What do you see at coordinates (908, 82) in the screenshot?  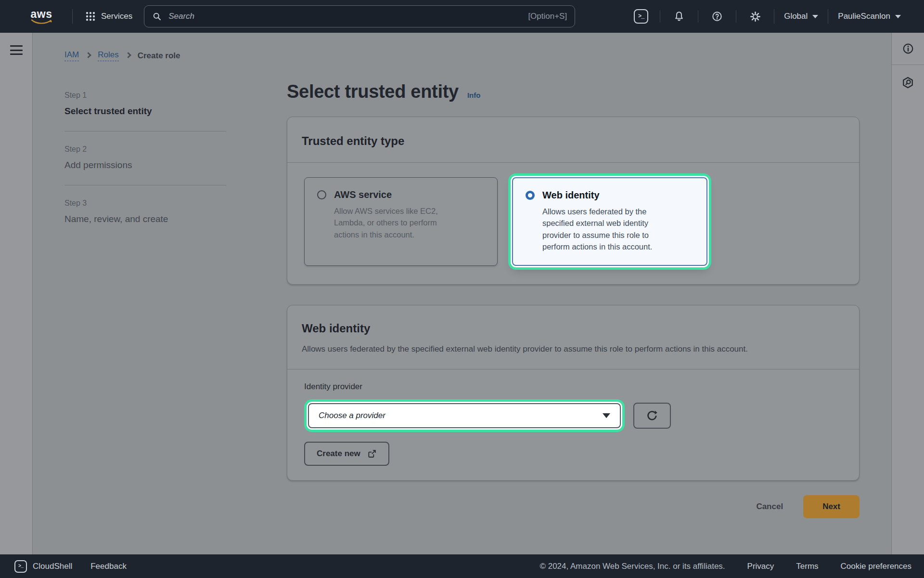 I see `resources-panel-button` at bounding box center [908, 82].